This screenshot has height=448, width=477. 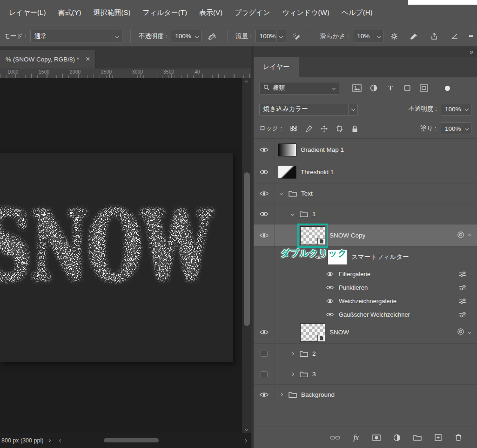 What do you see at coordinates (322, 150) in the screenshot?
I see `layer-name: Gradient Map 1` at bounding box center [322, 150].